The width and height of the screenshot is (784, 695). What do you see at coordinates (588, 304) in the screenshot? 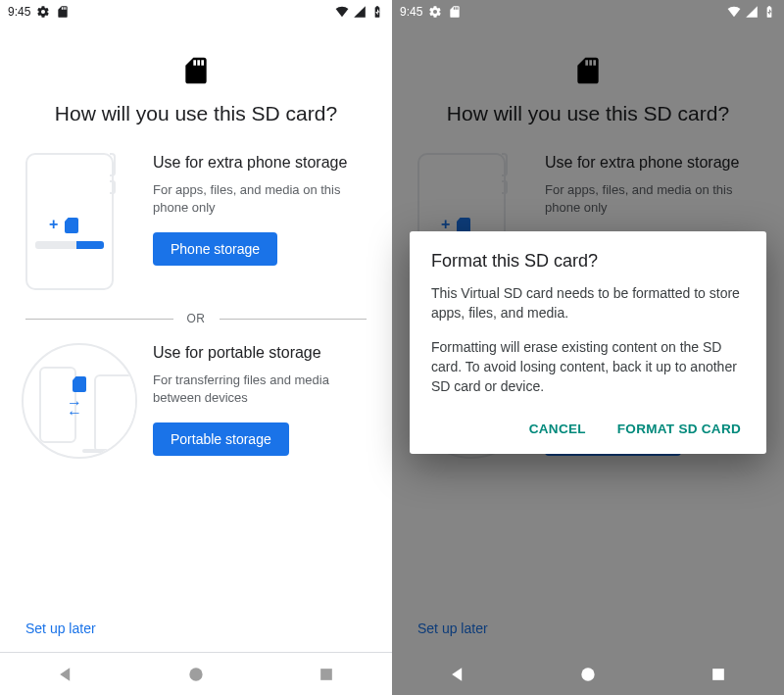
I see `dialog-body-1: This Virtual SD card needs to be formatt…` at bounding box center [588, 304].